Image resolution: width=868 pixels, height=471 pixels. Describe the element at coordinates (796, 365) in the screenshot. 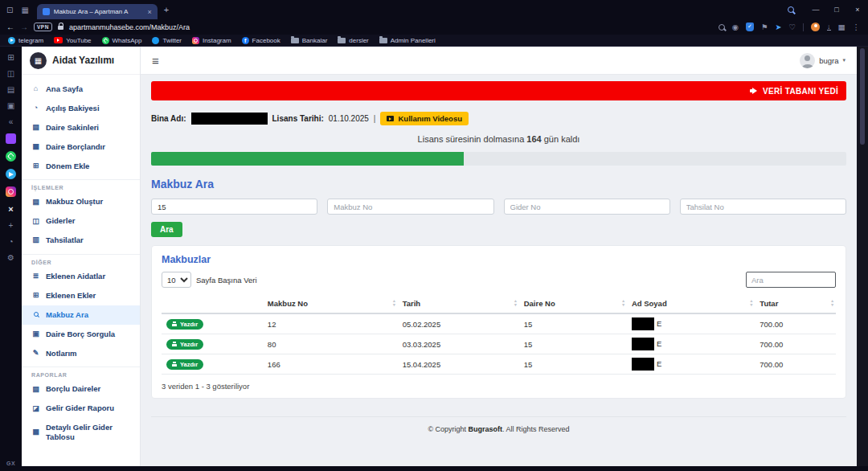

I see `tutar-cell: 700.00` at that location.